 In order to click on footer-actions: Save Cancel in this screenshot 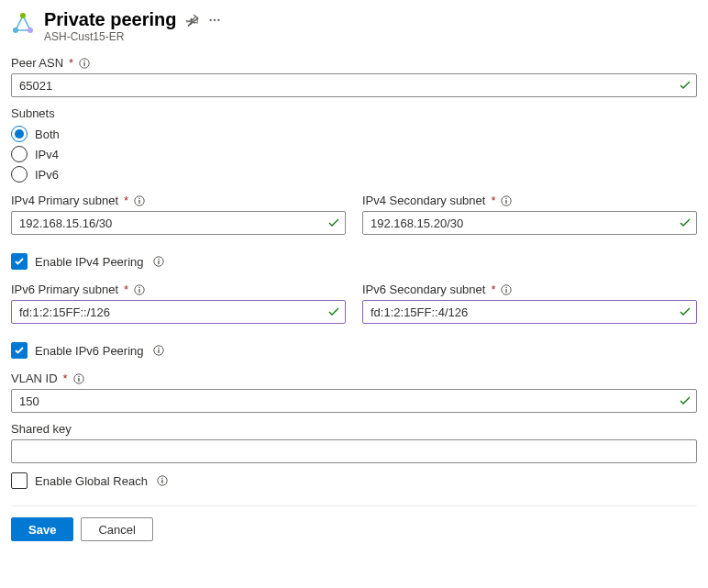, I will do `click(354, 529)`.